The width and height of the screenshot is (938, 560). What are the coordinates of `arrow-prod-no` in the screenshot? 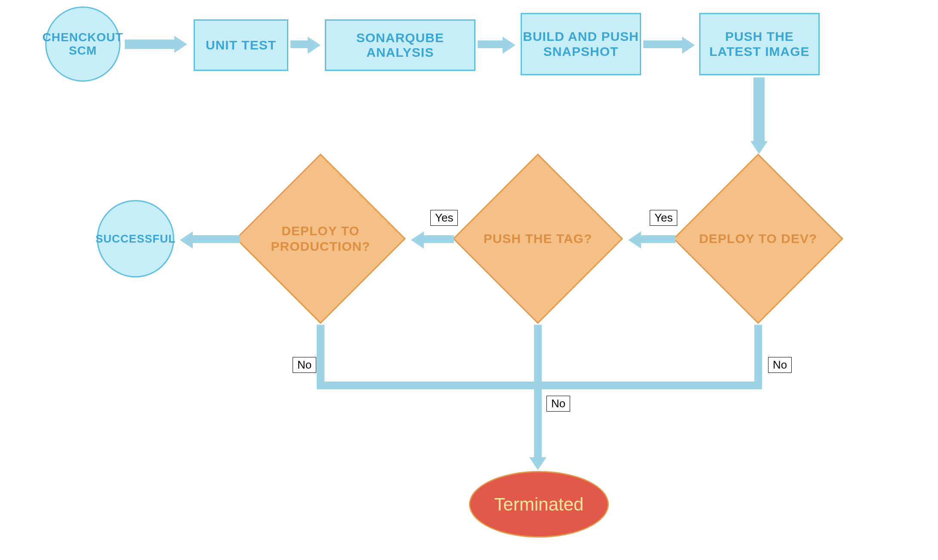 It's located at (321, 357).